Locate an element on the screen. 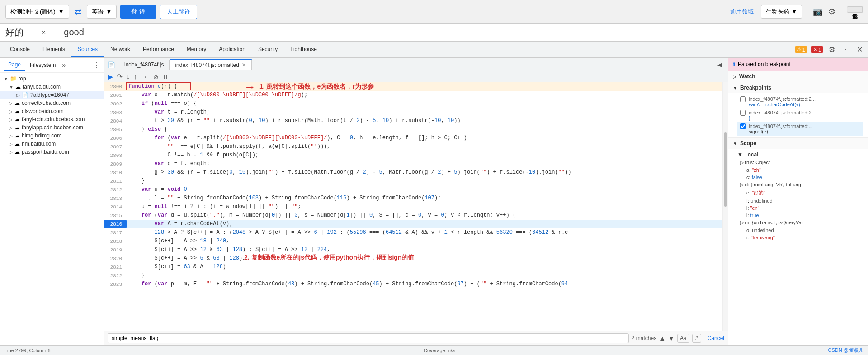  tab-sources: Sources is located at coordinates (88, 50).